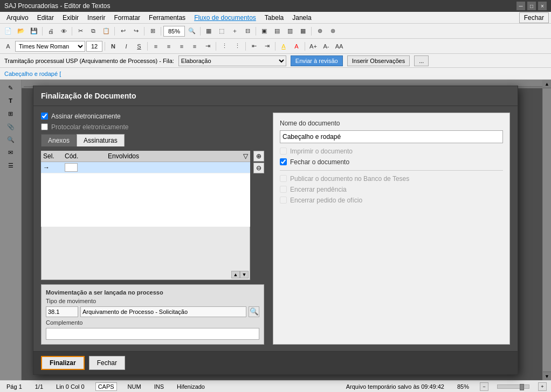  What do you see at coordinates (259, 168) in the screenshot?
I see `tbl-remove-btn: ⊖` at bounding box center [259, 168].